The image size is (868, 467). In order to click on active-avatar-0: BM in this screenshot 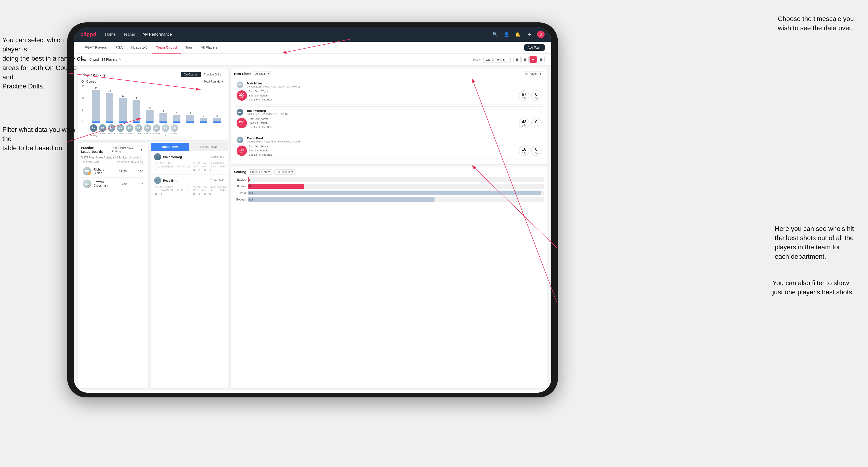, I will do `click(158, 157)`.